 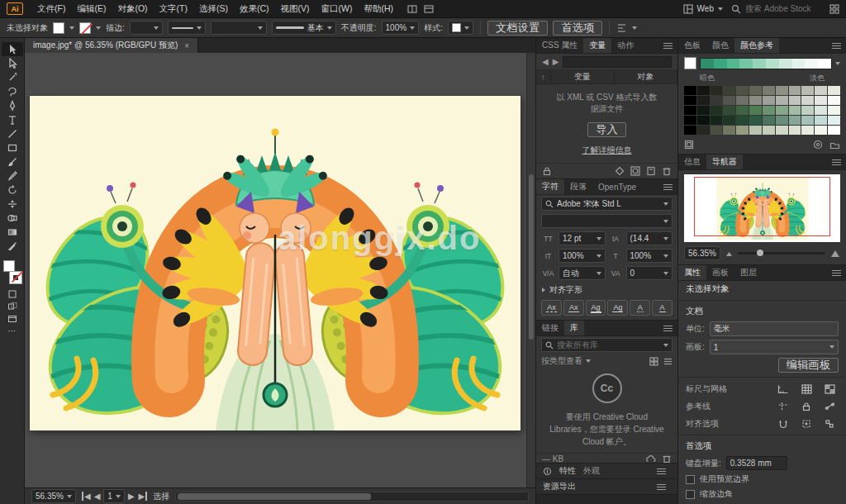 I want to click on stroke-color-swatch, so click(x=85, y=28).